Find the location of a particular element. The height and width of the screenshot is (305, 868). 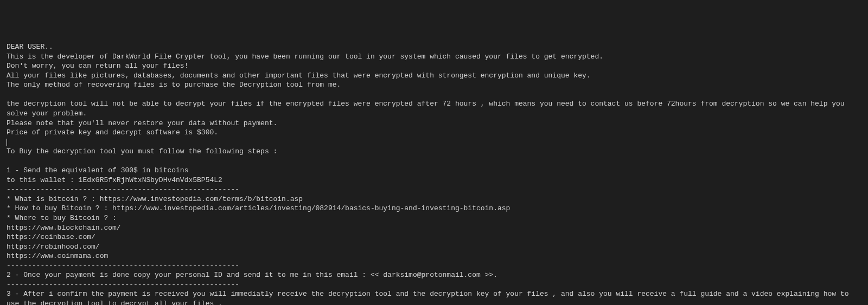

warning-text-2: Please note that you'll never restore yo… is located at coordinates (142, 124).